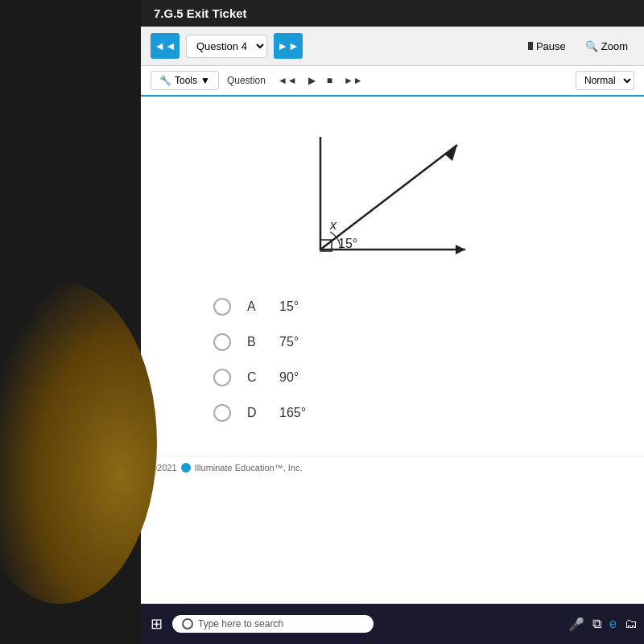 This screenshot has width=644, height=644. Describe the element at coordinates (330, 80) in the screenshot. I see `stop-button: ■` at that location.